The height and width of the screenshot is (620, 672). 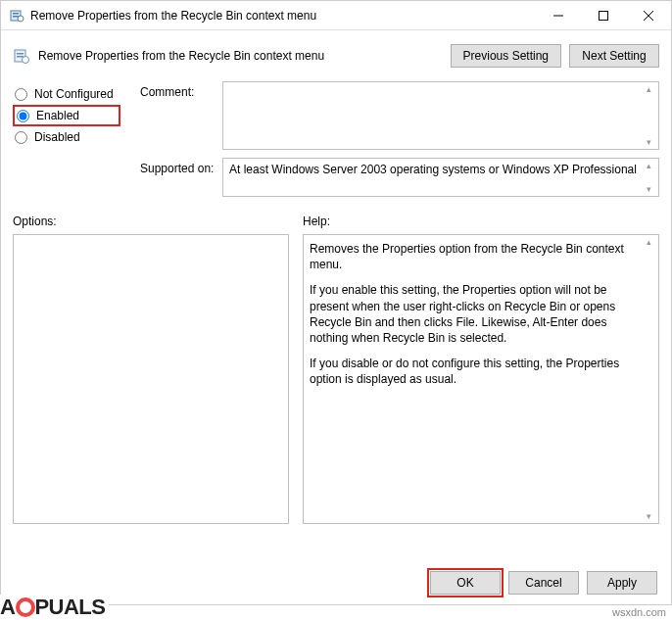 What do you see at coordinates (17, 16) in the screenshot?
I see `app-icon` at bounding box center [17, 16].